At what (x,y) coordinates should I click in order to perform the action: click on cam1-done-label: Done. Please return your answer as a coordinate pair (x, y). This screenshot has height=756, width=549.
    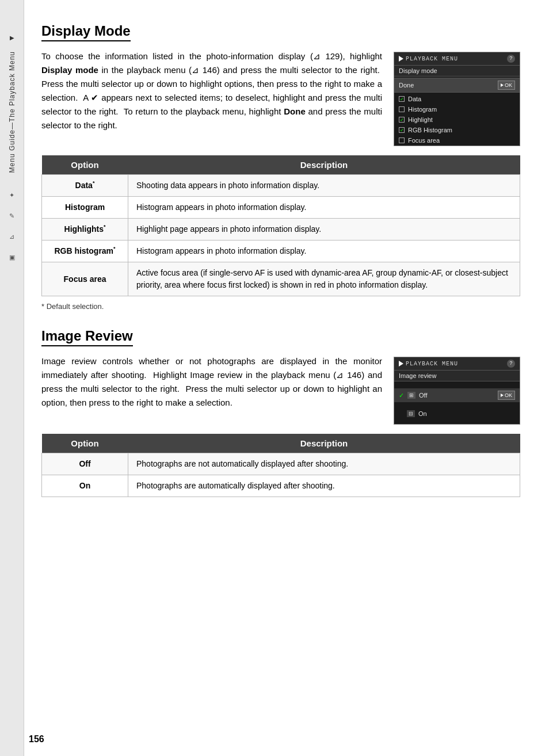
    Looking at the image, I should click on (406, 85).